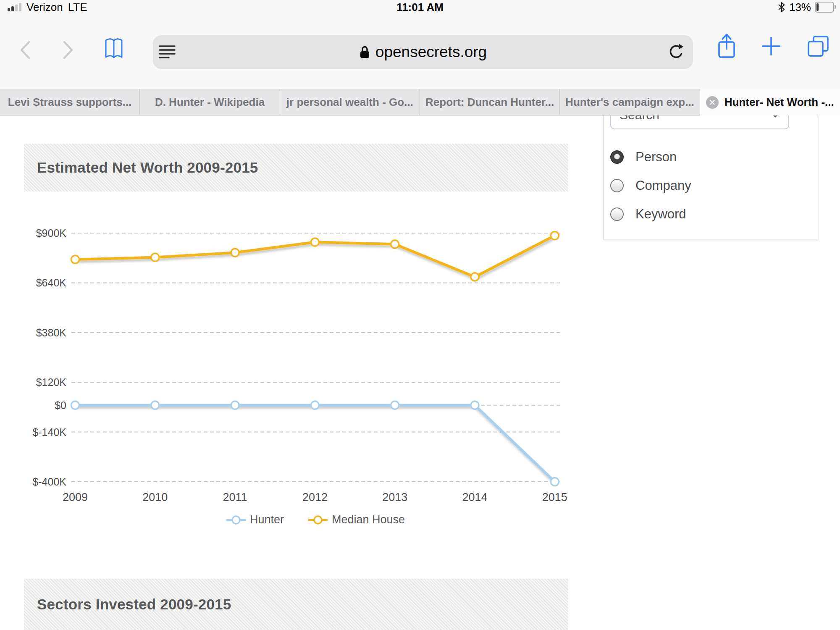 This screenshot has height=630, width=840. Describe the element at coordinates (490, 102) in the screenshot. I see `tab-label: Report: Duncan Hunter...` at that location.